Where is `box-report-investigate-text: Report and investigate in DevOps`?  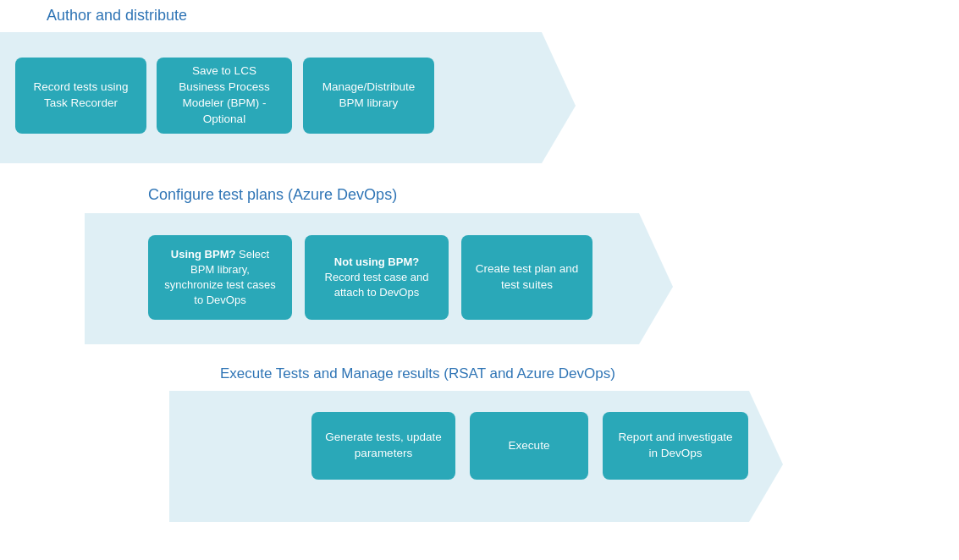 box-report-investigate-text: Report and investigate in DevOps is located at coordinates (675, 446).